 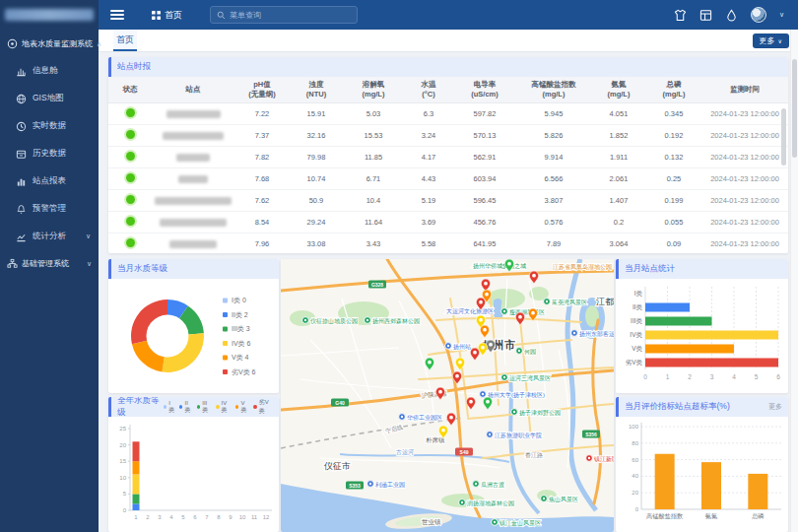 I want to click on sidebar-group-label: 基础管理系统, so click(x=45, y=264).